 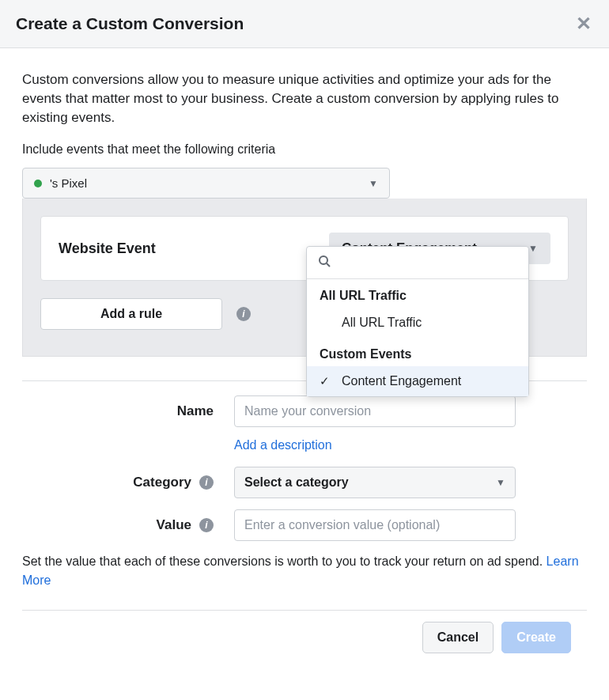 I want to click on category-field-row: Category i Select a category ▼, so click(x=304, y=482).